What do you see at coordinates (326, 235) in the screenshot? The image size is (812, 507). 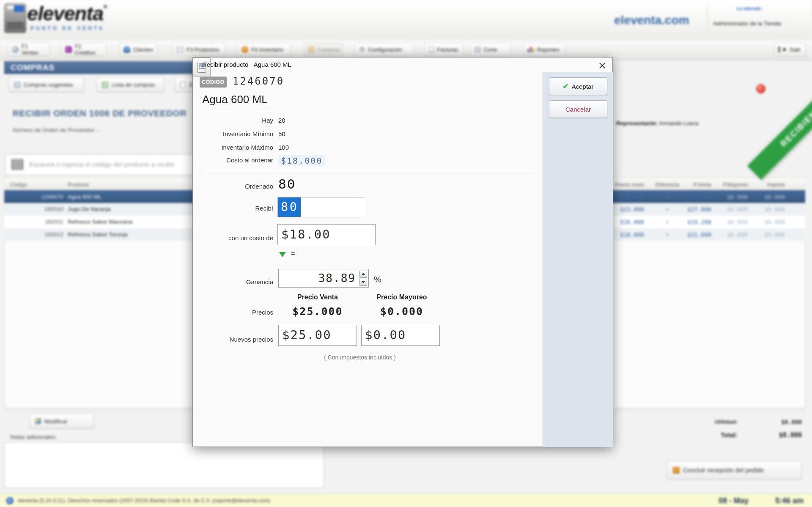 I see `cost-input: $18.00` at bounding box center [326, 235].